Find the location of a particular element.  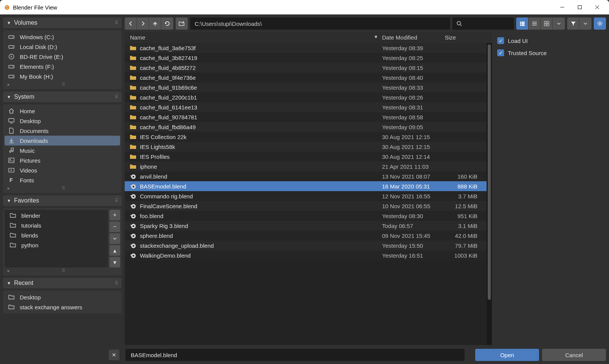

system-item: Videos is located at coordinates (62, 170).